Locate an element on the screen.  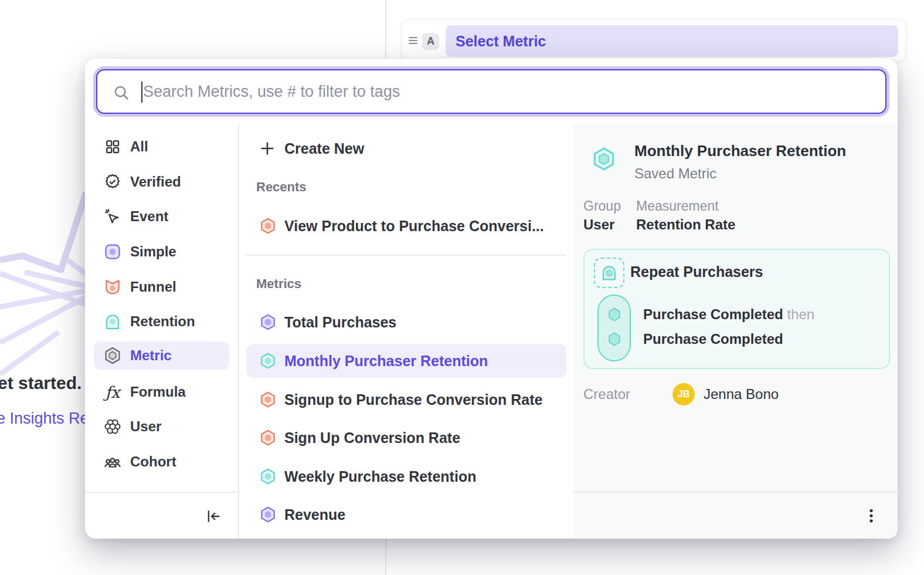
cursor-sparkle-icon is located at coordinates (113, 217).